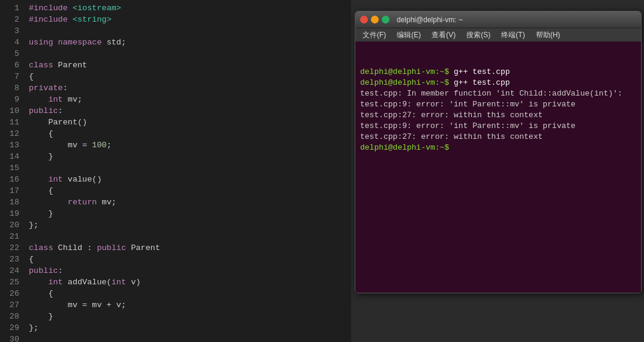 This screenshot has height=342, width=644. I want to click on line-content: private:, so click(187, 88).